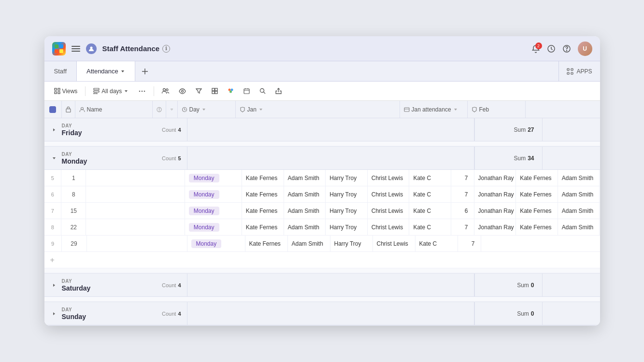 The height and width of the screenshot is (362, 644). What do you see at coordinates (584, 71) in the screenshot?
I see `apps-label: APPS` at bounding box center [584, 71].